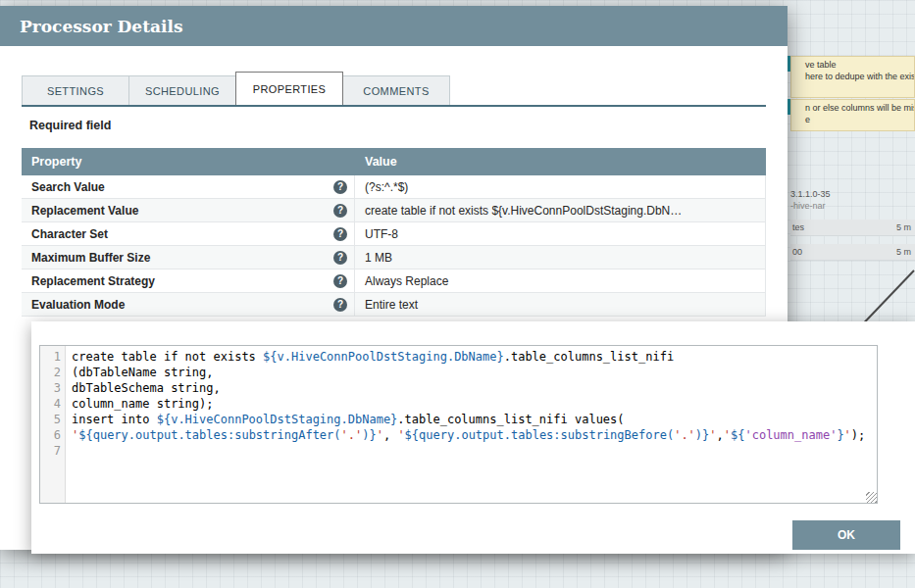 The height and width of the screenshot is (588, 915). Describe the element at coordinates (289, 88) in the screenshot. I see `tab-properties: PROPERTIES` at that location.